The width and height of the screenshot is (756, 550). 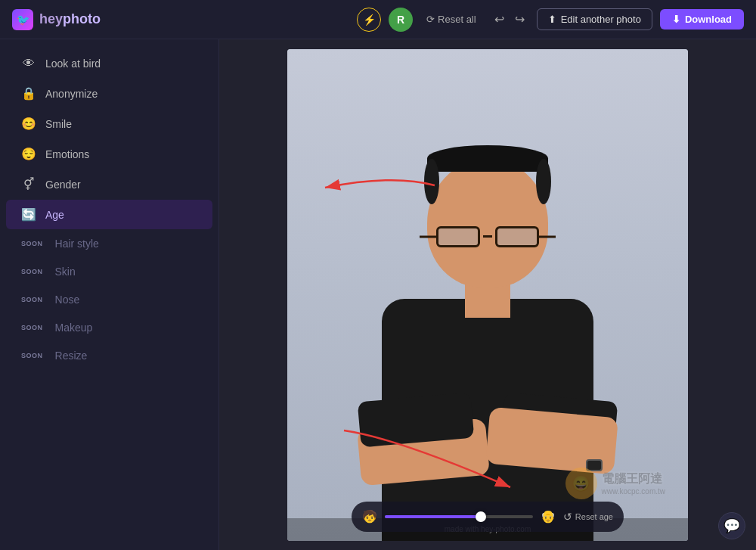 I want to click on age-slider-bar: 🧒 👴 ↺ Reset age, so click(x=488, y=517).